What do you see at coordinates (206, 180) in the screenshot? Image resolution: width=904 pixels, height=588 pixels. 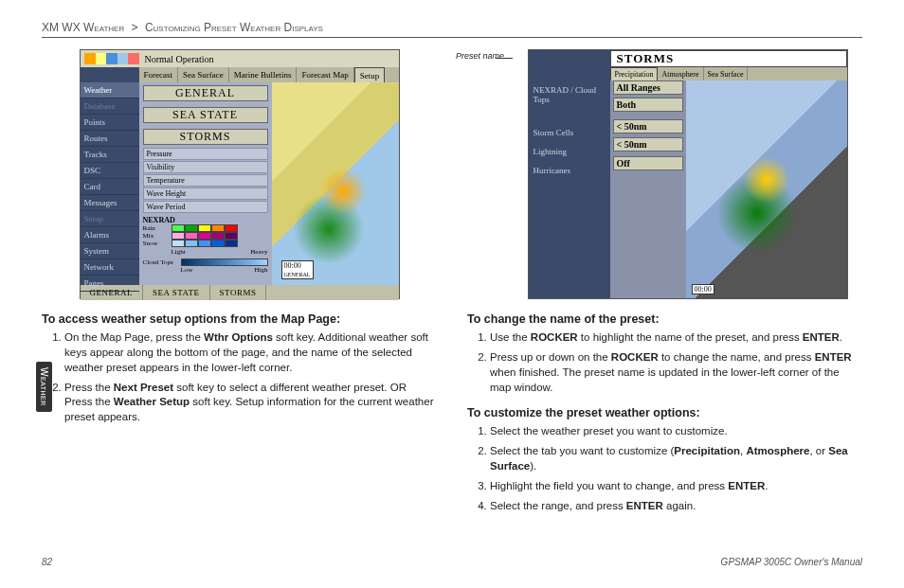 I see `field-temperature: Temperature` at bounding box center [206, 180].